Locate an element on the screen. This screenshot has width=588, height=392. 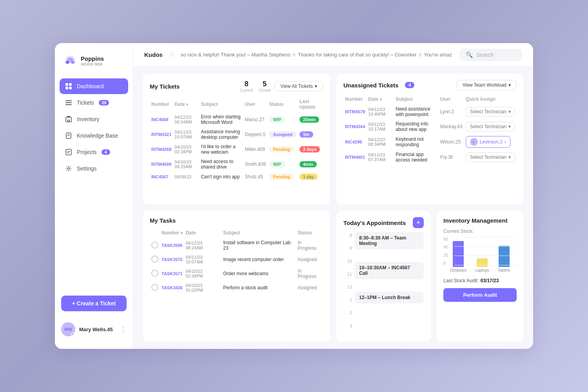
sidebar-item-tickets: Tickets 39 is located at coordinates (94, 103).